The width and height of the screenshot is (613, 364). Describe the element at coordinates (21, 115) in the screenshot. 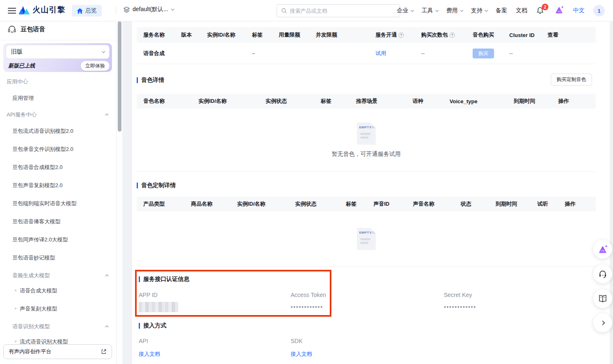

I see `section-api-center: API服务中心` at that location.